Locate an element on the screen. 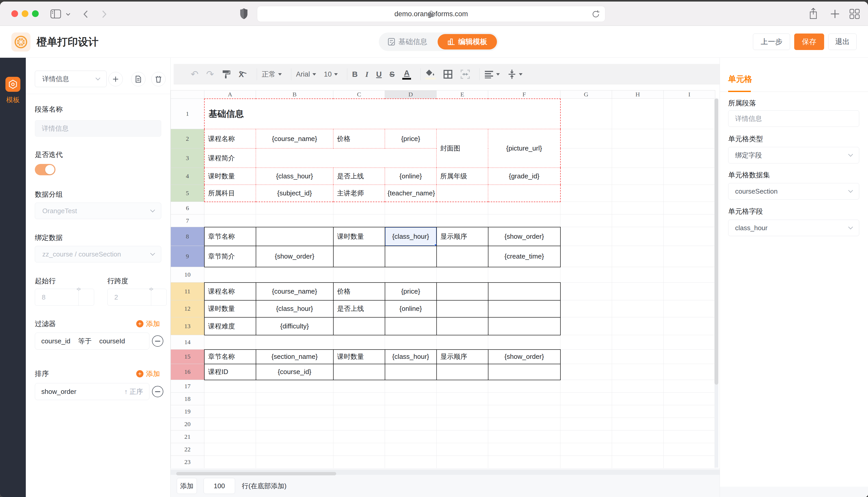 The image size is (868, 497). cell-f9: {create_time} is located at coordinates (524, 256).